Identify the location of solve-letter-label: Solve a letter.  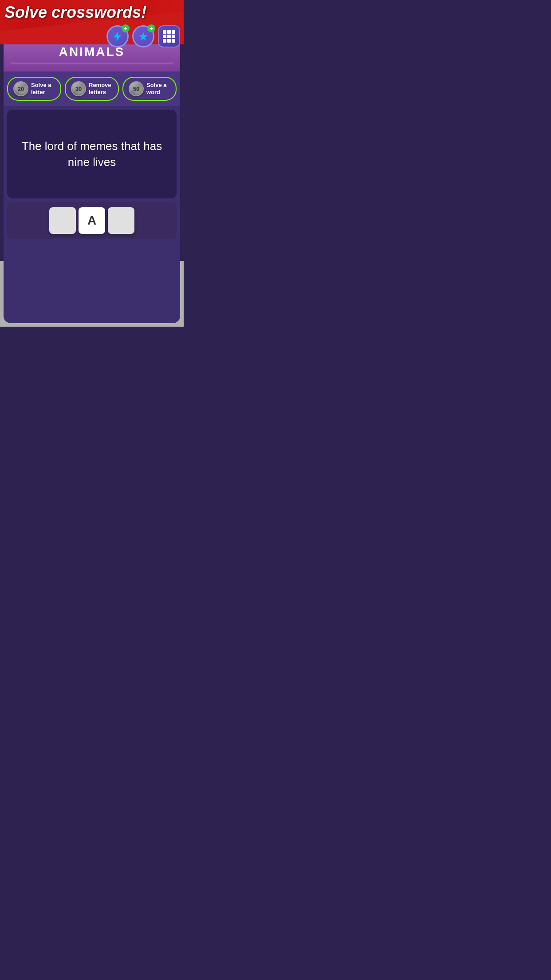
(43, 89).